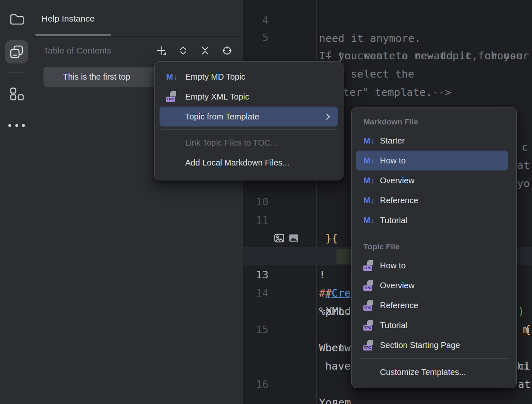 The width and height of the screenshot is (532, 404). I want to click on submenu-item-topic-section-starting-page: TPC Section Starting Page, so click(432, 345).